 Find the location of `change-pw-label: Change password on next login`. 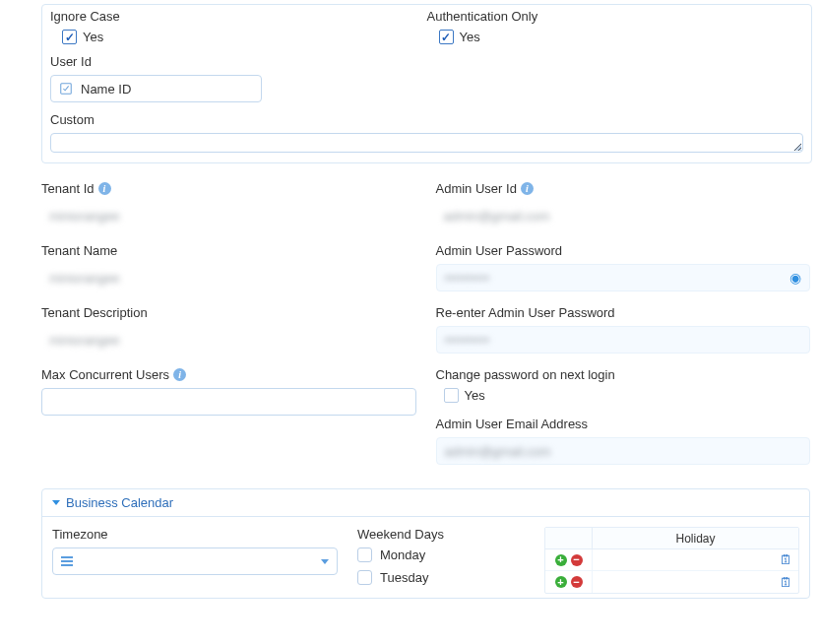

change-pw-label: Change password on next login is located at coordinates (624, 374).